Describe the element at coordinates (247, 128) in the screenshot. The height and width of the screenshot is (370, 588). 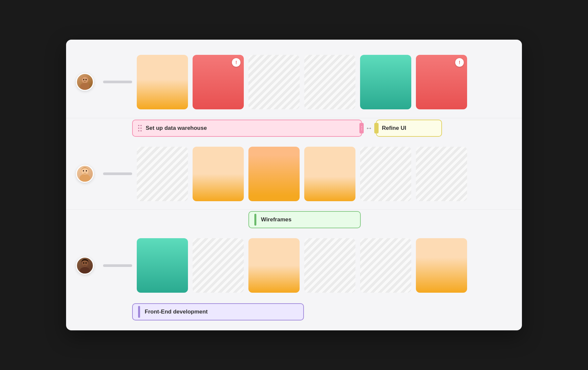
I see `swimlane-bar-1: Set up data warehouse` at that location.